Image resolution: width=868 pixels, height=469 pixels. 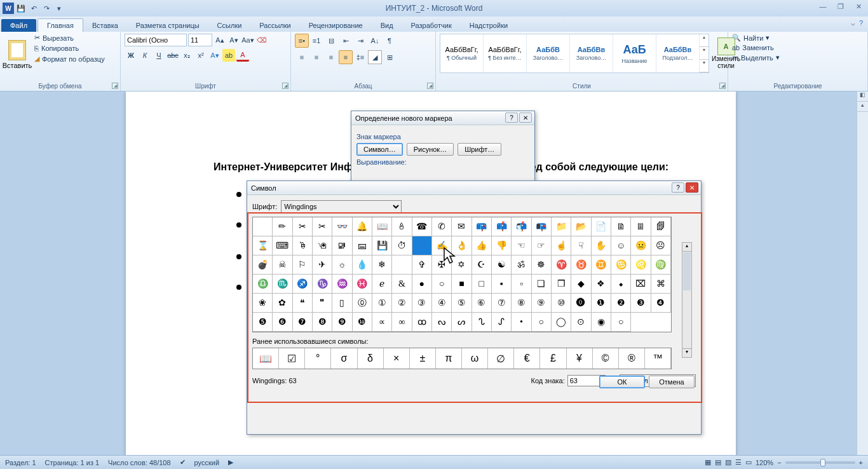 I want to click on recent-symbol-cell: £, so click(x=553, y=358).